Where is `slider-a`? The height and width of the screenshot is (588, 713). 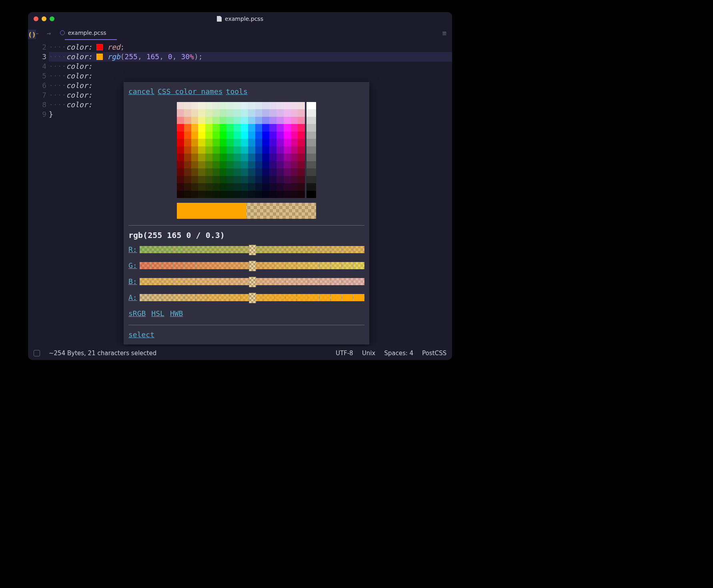
slider-a is located at coordinates (252, 298).